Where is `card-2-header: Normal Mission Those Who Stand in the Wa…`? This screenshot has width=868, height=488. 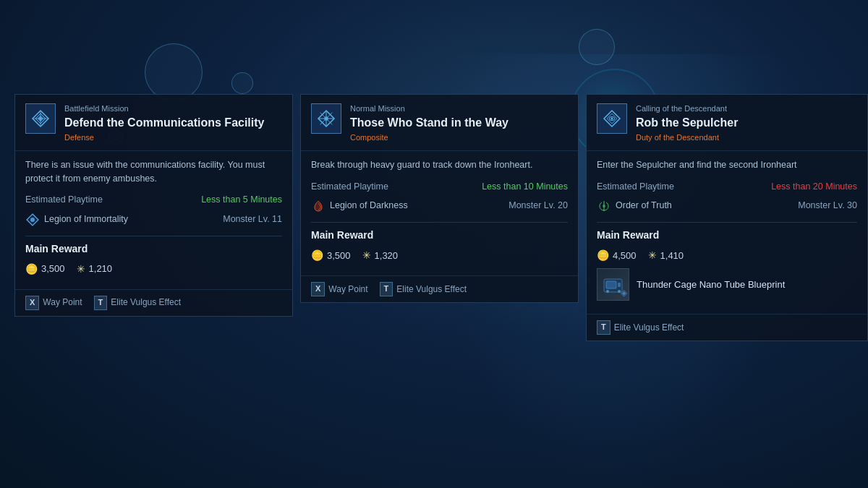
card-2-header: Normal Mission Those Who Stand in the Wa… is located at coordinates (440, 123).